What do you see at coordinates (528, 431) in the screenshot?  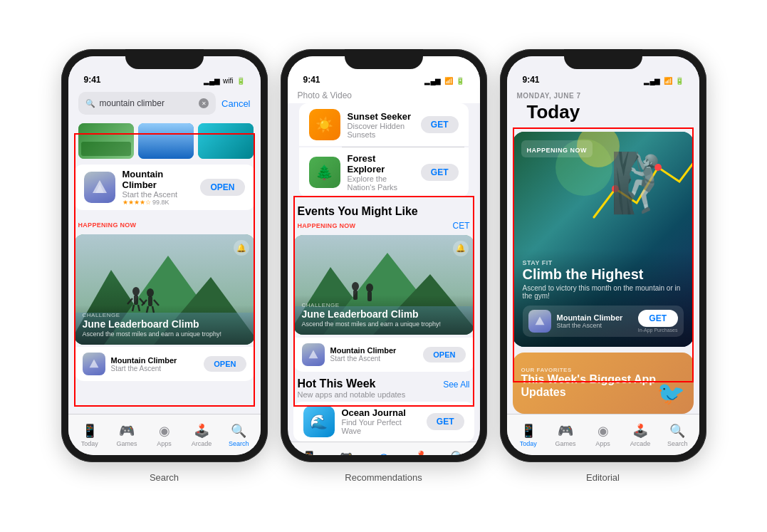 I see `nav-today-icon-3: 📱` at bounding box center [528, 431].